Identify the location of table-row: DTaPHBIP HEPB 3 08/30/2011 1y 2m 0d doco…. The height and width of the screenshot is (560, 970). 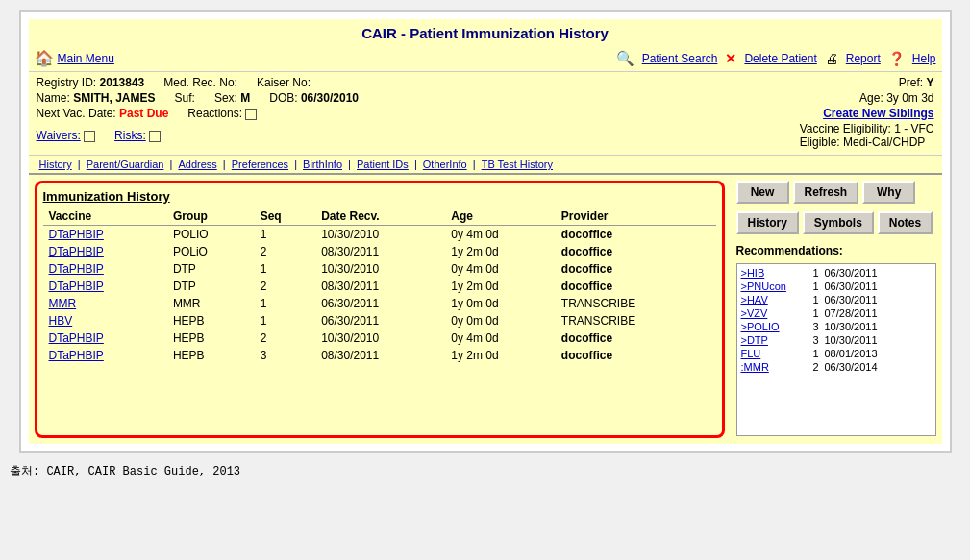
(380, 355).